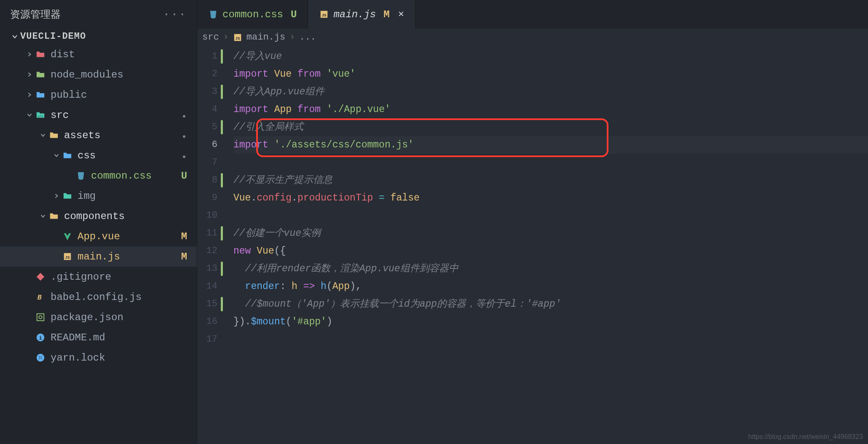 The height and width of the screenshot is (444, 868). What do you see at coordinates (115, 277) in the screenshot?
I see `tree-item-label: .gitignore` at bounding box center [115, 277].